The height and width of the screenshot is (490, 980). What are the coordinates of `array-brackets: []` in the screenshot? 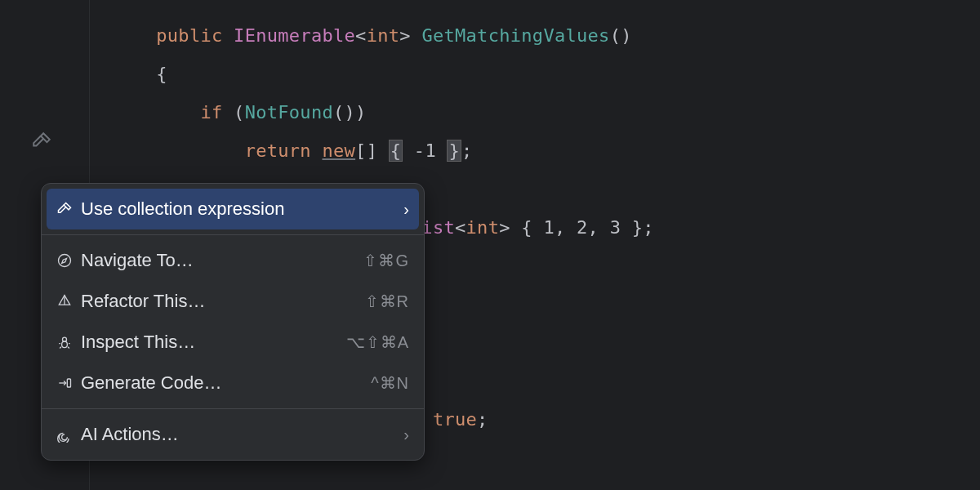 It's located at (366, 150).